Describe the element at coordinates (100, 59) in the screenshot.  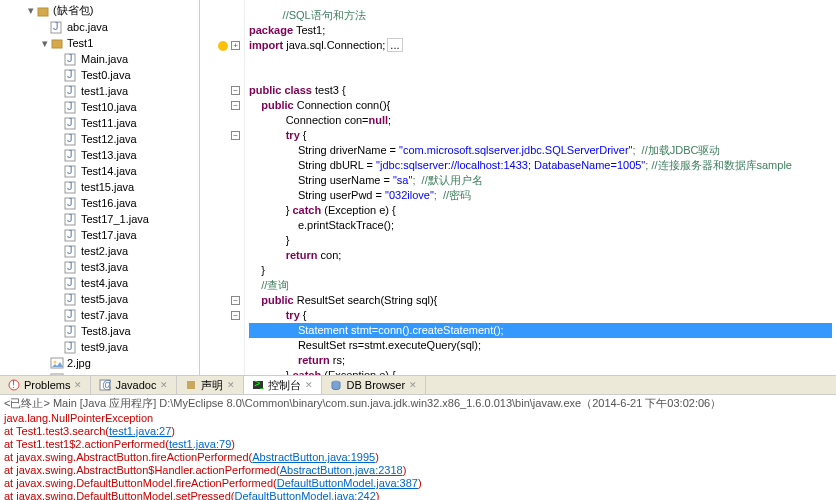
I see `tree-item: JMain.java` at that location.